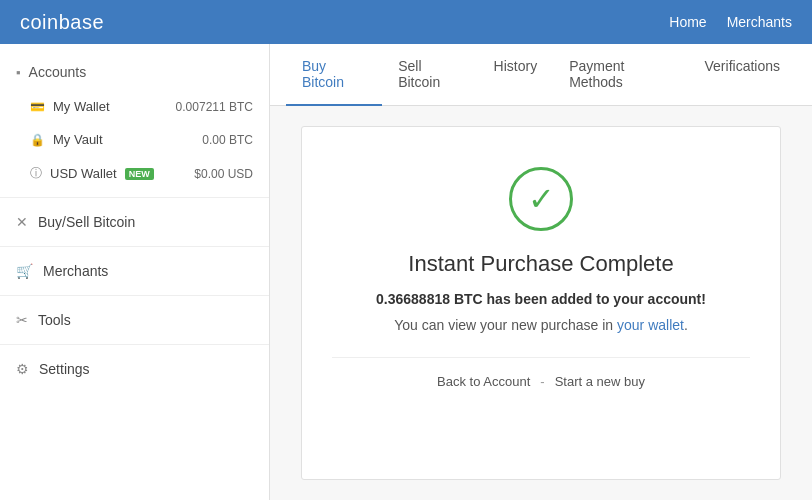  What do you see at coordinates (134, 140) in the screenshot?
I see `sidebar-item-my-vault: 🔒 My Vault 0.00 BTC` at bounding box center [134, 140].